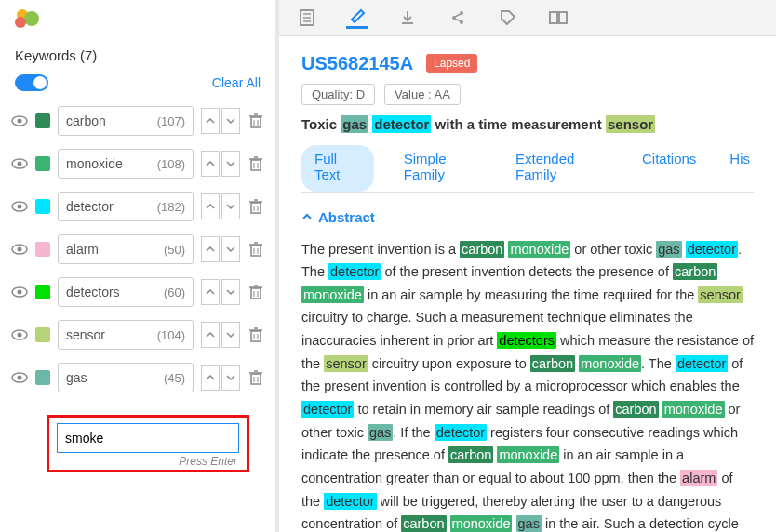  Describe the element at coordinates (307, 18) in the screenshot. I see `document-icon` at that location.